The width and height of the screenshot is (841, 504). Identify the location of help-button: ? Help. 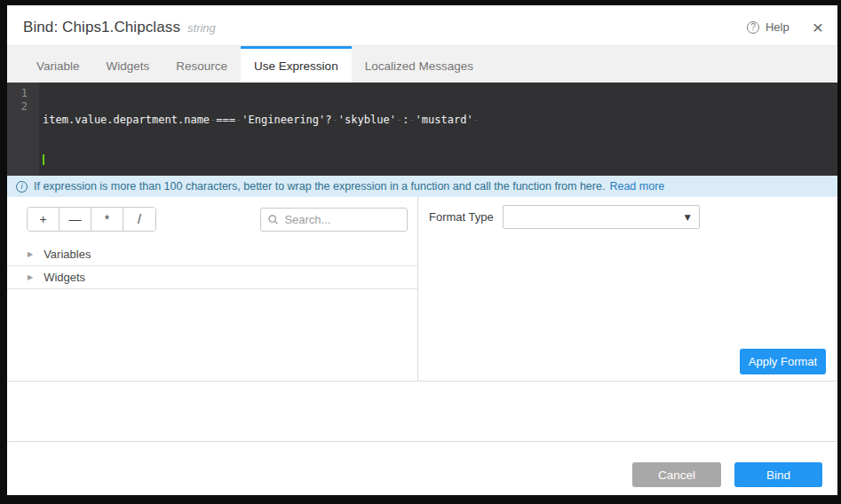
(768, 27).